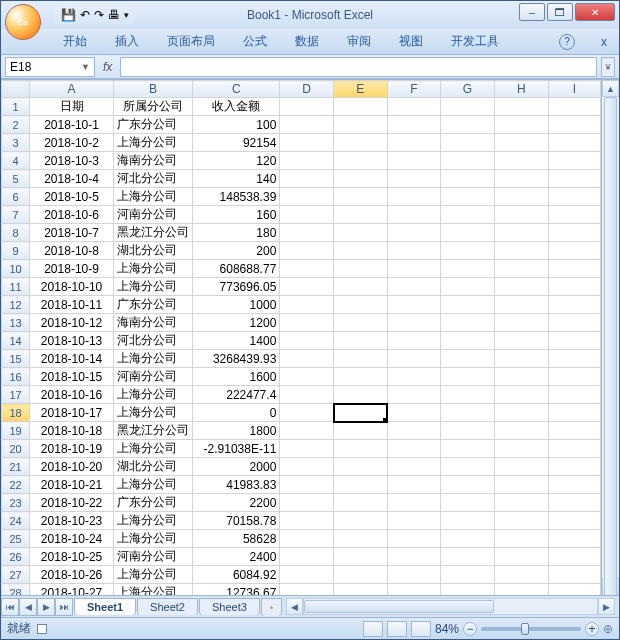 Image resolution: width=620 pixels, height=640 pixels. What do you see at coordinates (16, 431) in the screenshot?
I see `row-header: 19` at bounding box center [16, 431].